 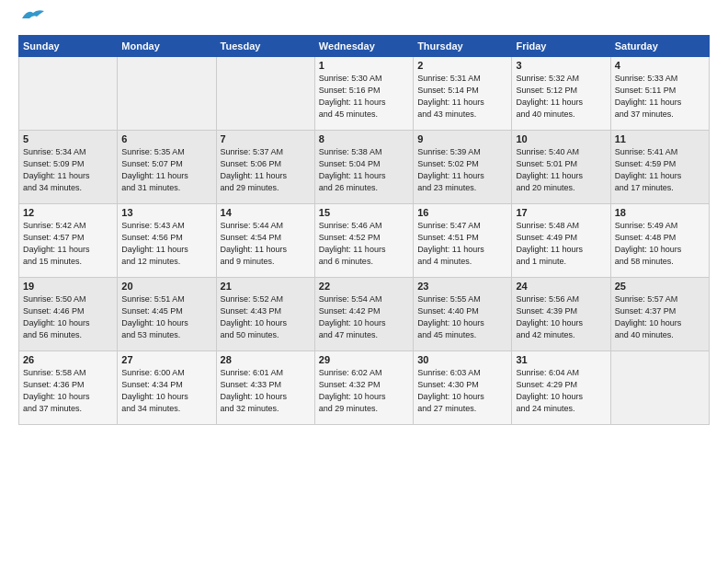 I want to click on day-number: 7, so click(x=266, y=139).